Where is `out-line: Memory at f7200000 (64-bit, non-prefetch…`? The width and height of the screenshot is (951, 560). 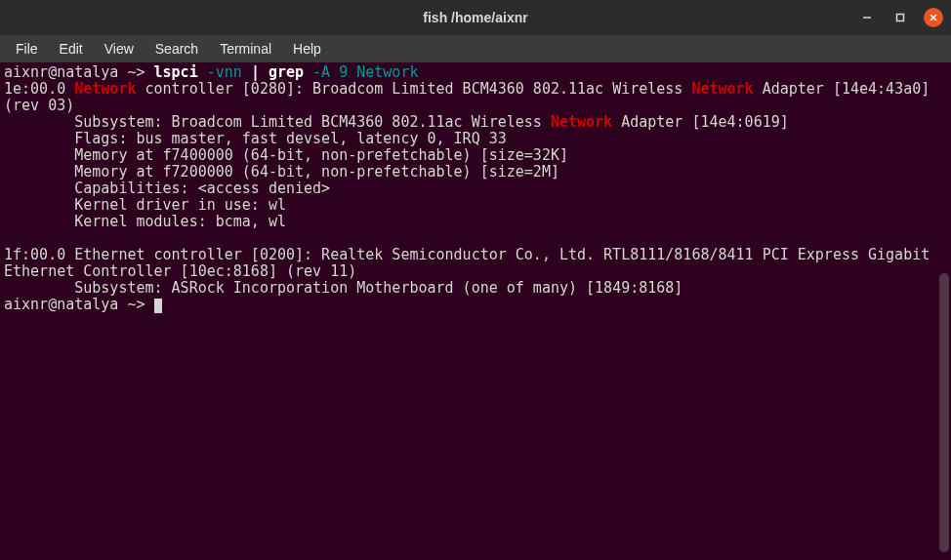 out-line: Memory at f7200000 (64-bit, non-prefetch… is located at coordinates (281, 172).